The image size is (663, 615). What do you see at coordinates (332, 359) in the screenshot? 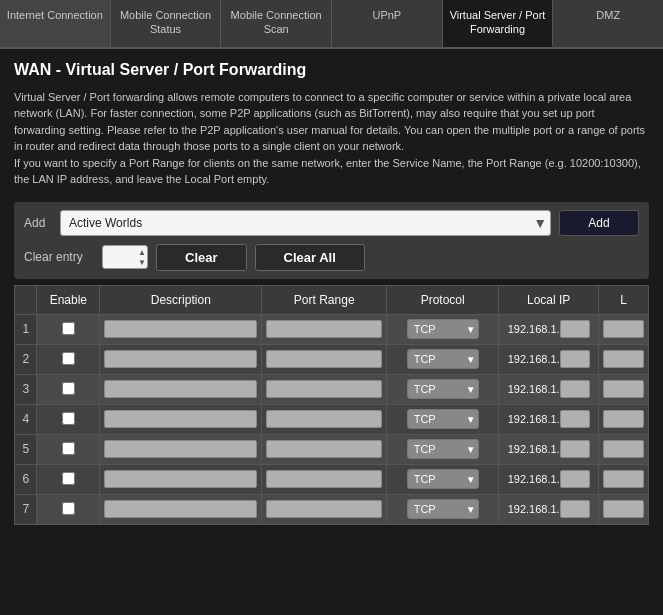
I see `table-row: 2TCPUDPBOTH▼192.168.1.` at bounding box center [332, 359].